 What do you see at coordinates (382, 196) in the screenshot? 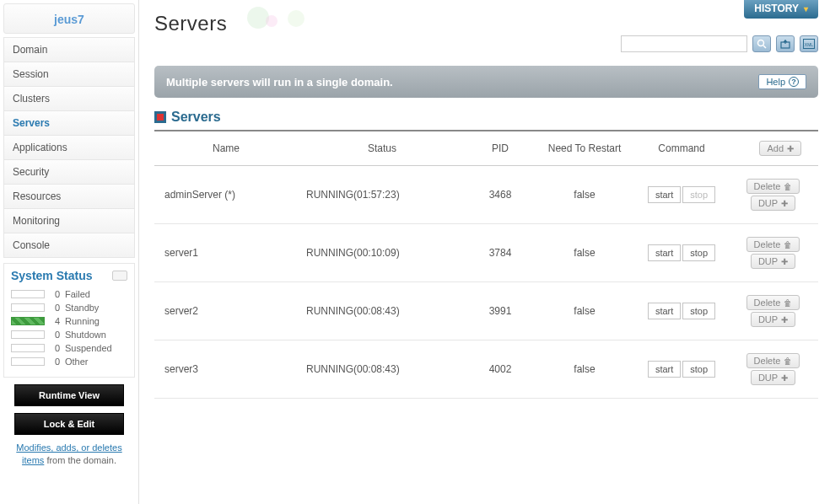
I see `cell-status: RUNNING(01:57:23)` at bounding box center [382, 196].